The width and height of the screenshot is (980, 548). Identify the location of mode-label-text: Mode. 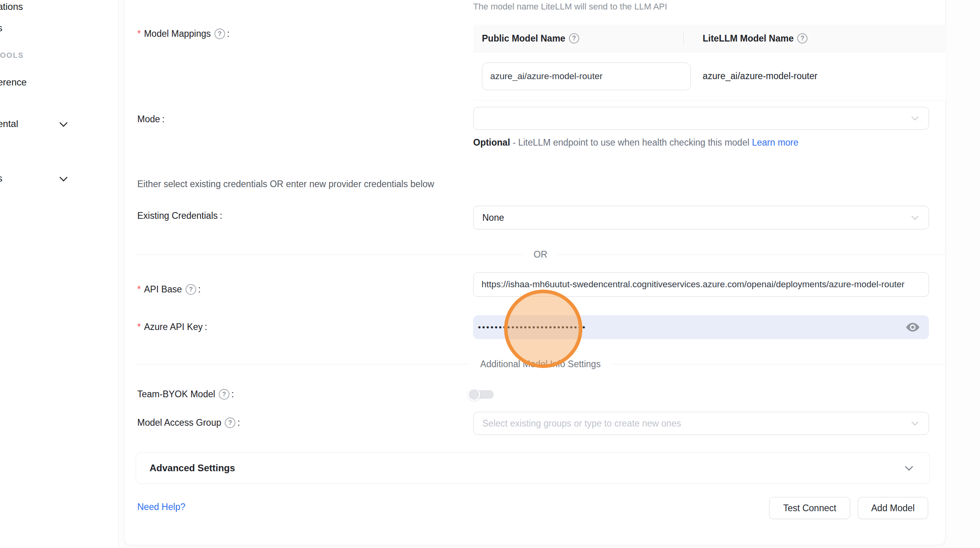
(149, 119).